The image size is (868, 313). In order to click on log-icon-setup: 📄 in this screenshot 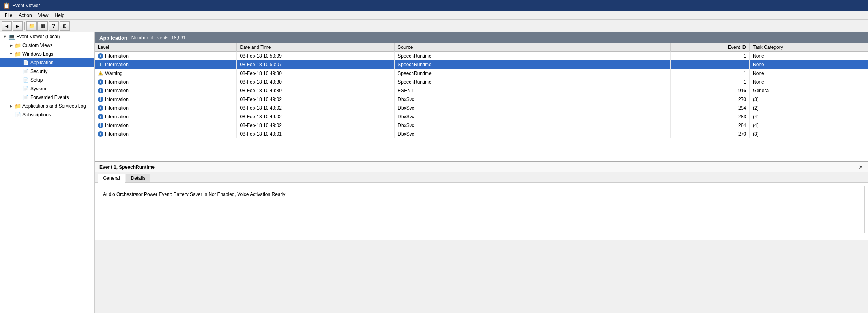, I will do `click(26, 80)`.